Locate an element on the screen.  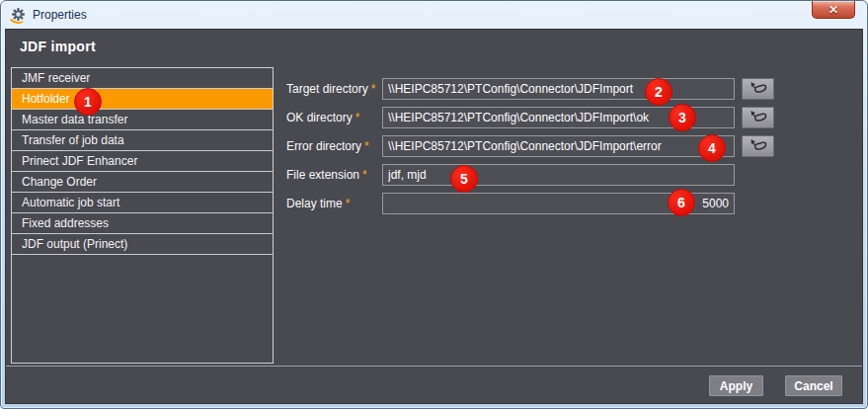
annotation-badge-2: 2 is located at coordinates (659, 92).